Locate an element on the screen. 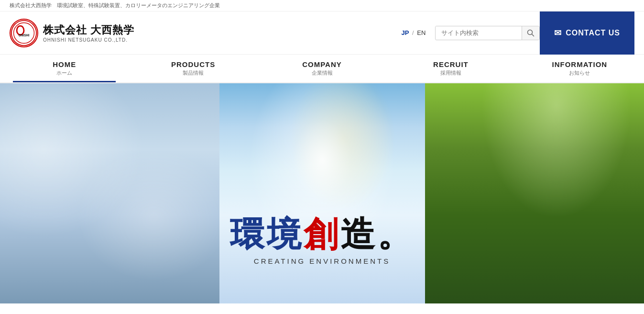 This screenshot has width=644, height=314. nav-information-jp: お知らせ is located at coordinates (579, 73).